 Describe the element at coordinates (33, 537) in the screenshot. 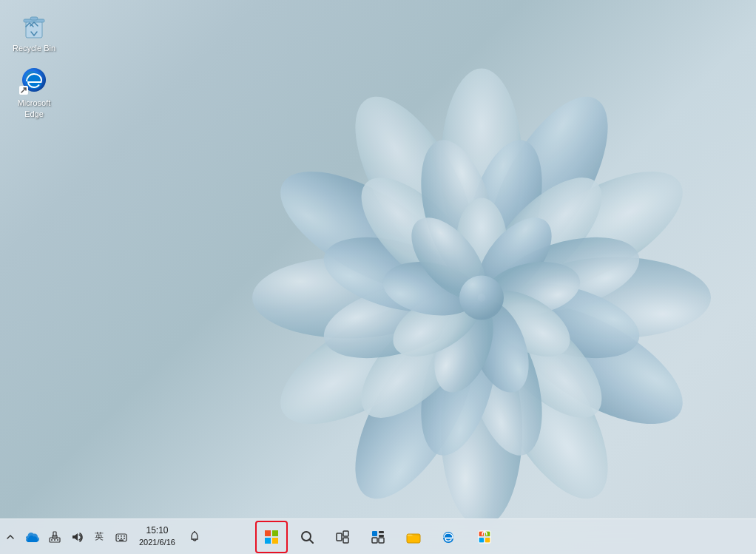

I see `onedrive-button` at that location.